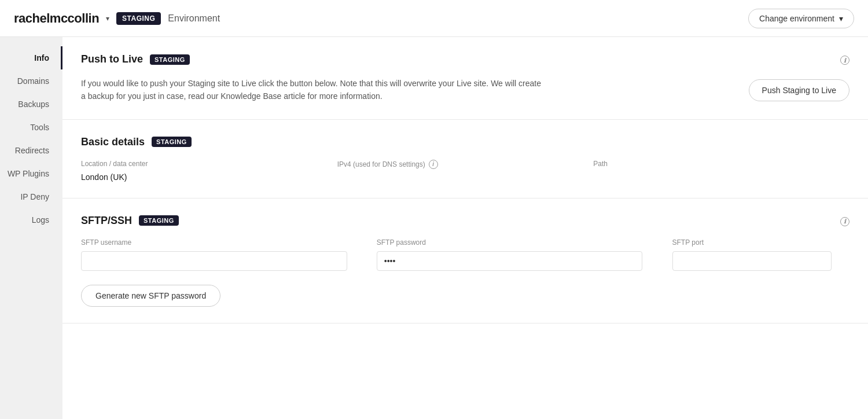 The image size is (868, 419). Describe the element at coordinates (845, 222) in the screenshot. I see `sftp-info-icon: ℹ` at that location.